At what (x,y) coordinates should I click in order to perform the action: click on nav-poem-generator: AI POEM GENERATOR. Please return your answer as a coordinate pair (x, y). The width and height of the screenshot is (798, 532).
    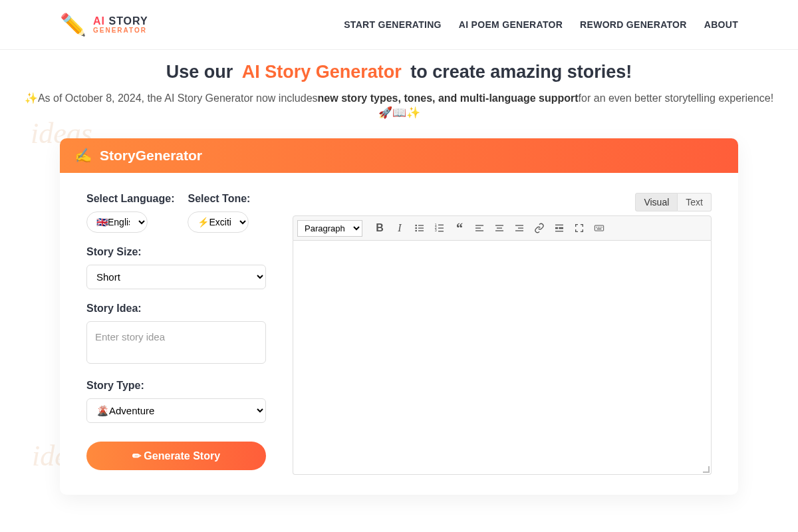
    Looking at the image, I should click on (511, 25).